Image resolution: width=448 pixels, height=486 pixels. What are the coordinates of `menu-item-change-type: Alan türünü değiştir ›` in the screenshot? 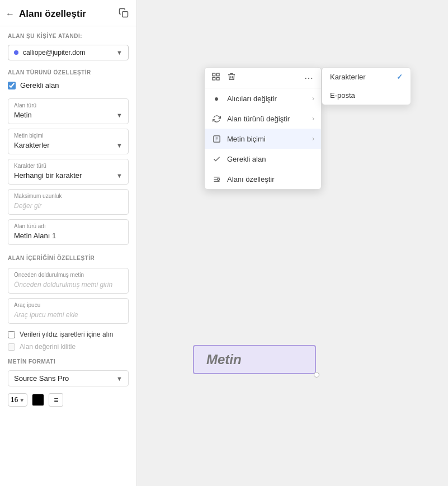 It's located at (263, 119).